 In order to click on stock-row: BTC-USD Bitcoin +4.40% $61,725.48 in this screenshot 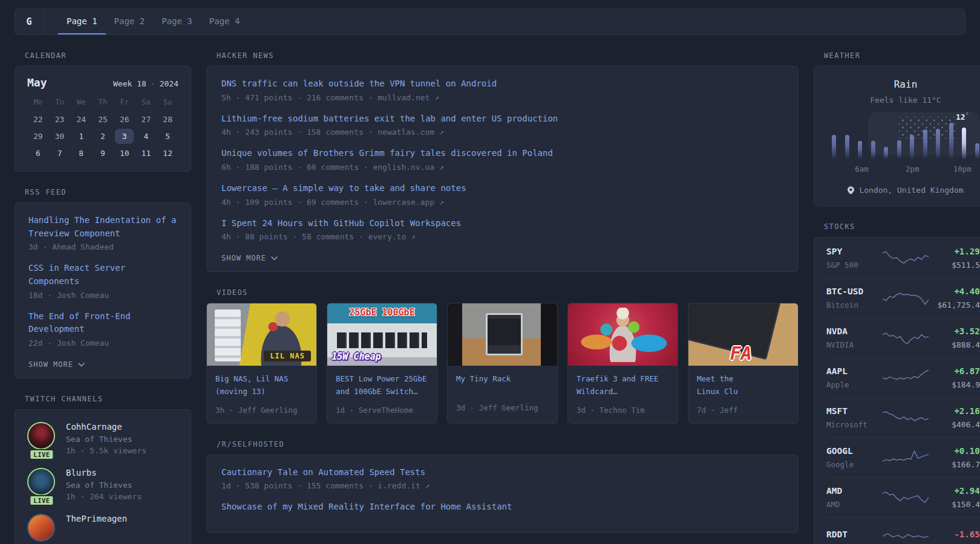, I will do `click(903, 298)`.